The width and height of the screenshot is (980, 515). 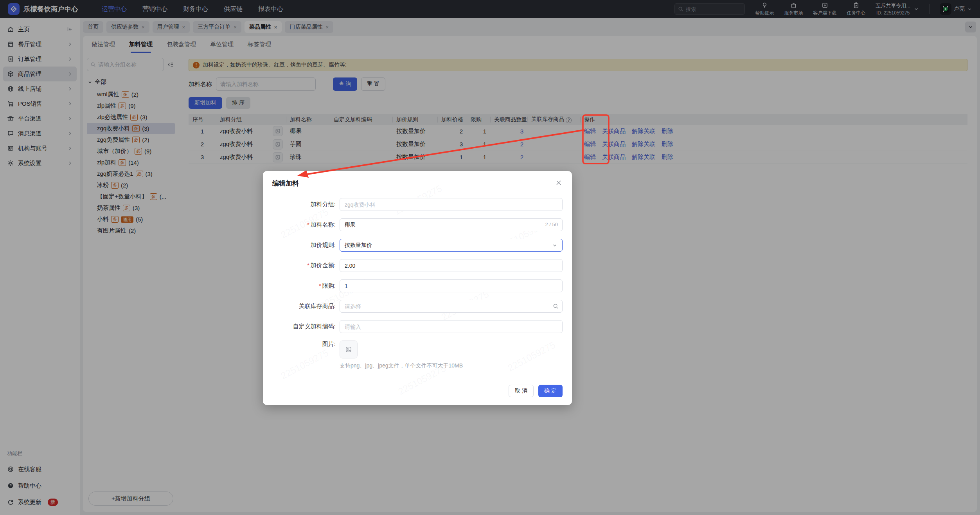 What do you see at coordinates (451, 306) in the screenshot?
I see `stock-product-select` at bounding box center [451, 306].